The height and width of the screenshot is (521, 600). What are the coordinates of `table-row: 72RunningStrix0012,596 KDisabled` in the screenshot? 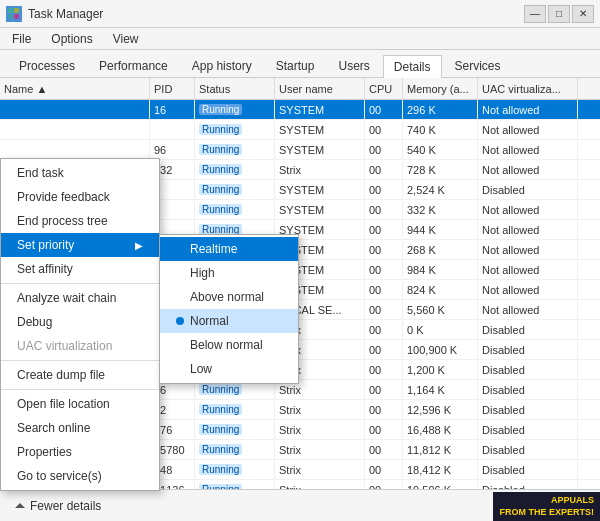 It's located at (300, 410).